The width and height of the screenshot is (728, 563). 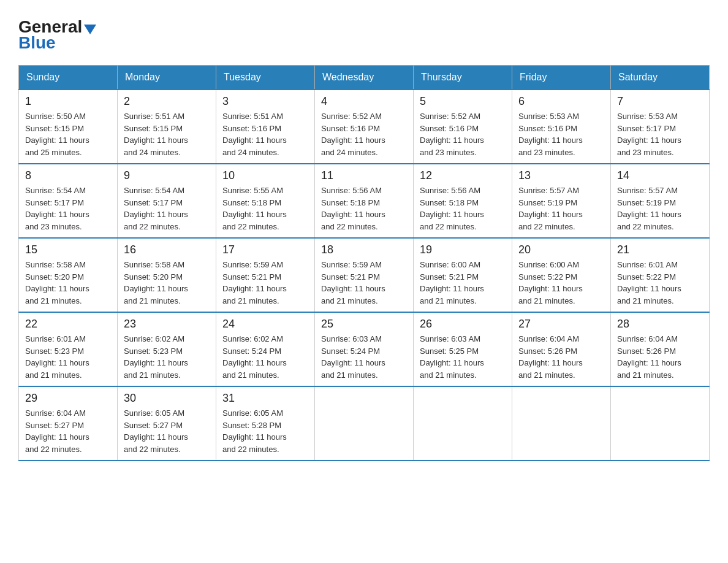 I want to click on day-number: 14, so click(x=660, y=175).